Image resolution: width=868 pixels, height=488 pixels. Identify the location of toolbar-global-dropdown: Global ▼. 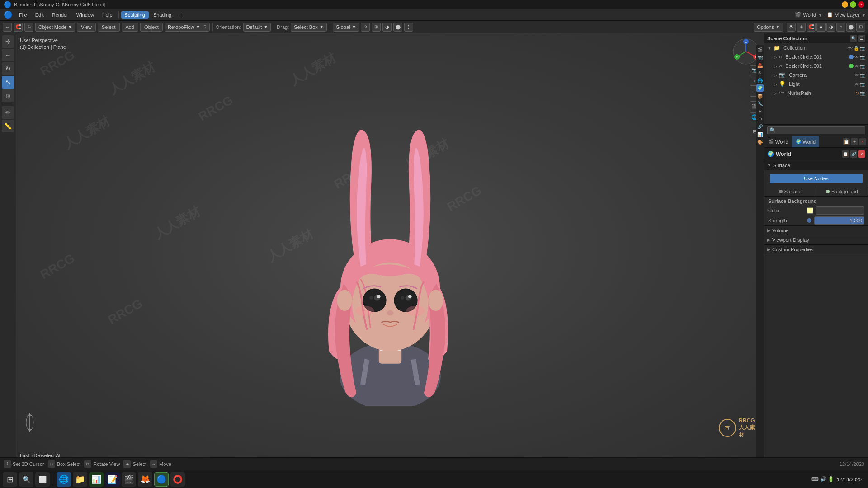
(346, 27).